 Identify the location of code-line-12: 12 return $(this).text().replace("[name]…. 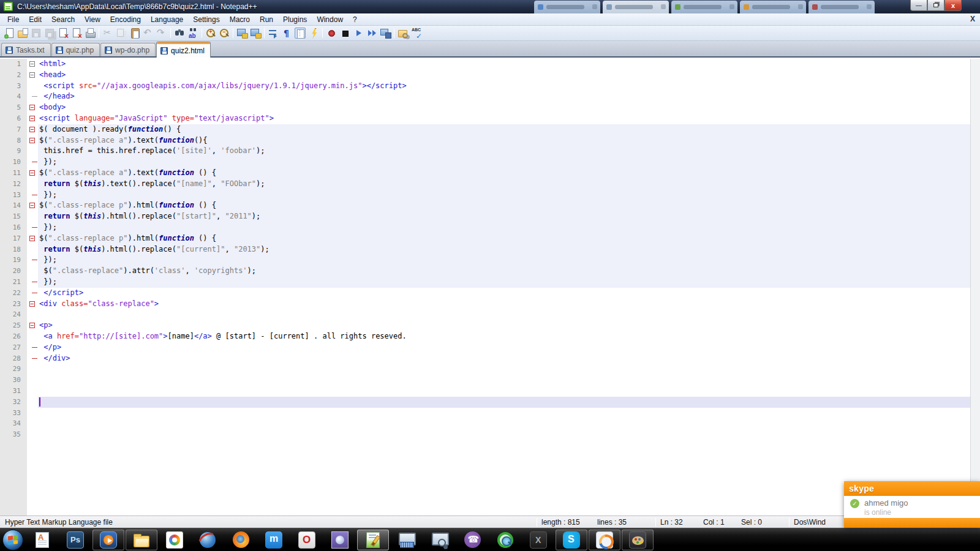
(485, 184).